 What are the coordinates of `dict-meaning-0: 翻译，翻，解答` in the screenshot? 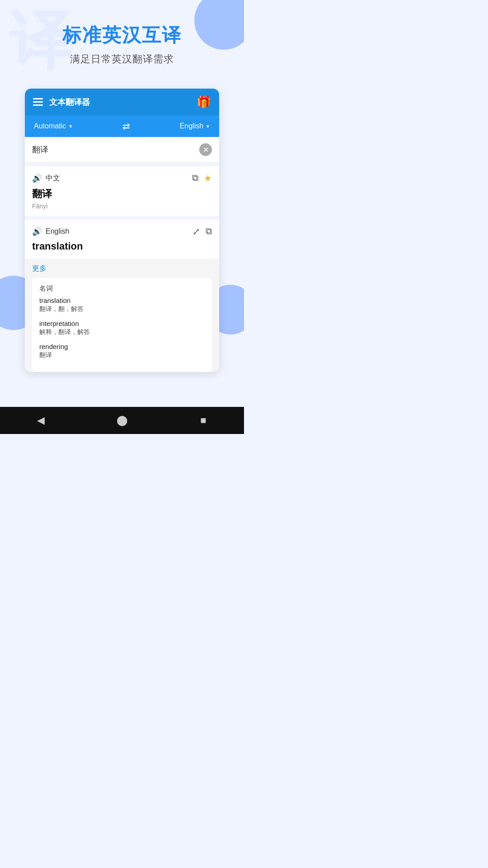 It's located at (122, 309).